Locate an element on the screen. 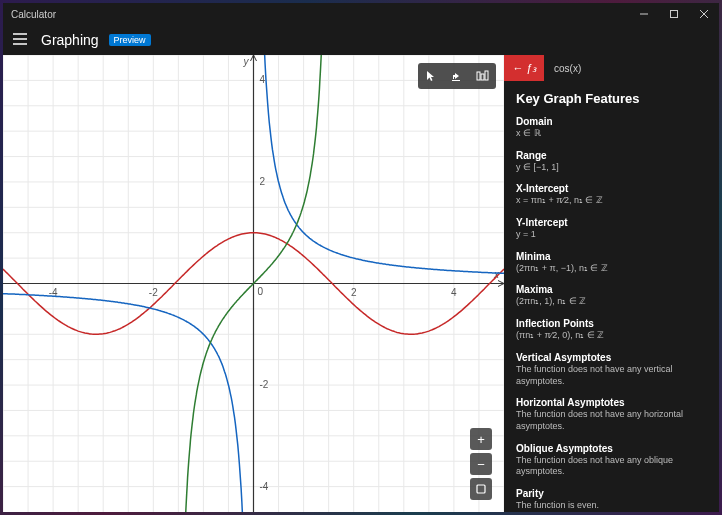 The width and height of the screenshot is (722, 515). feature-label: Inflection Points is located at coordinates (612, 324).